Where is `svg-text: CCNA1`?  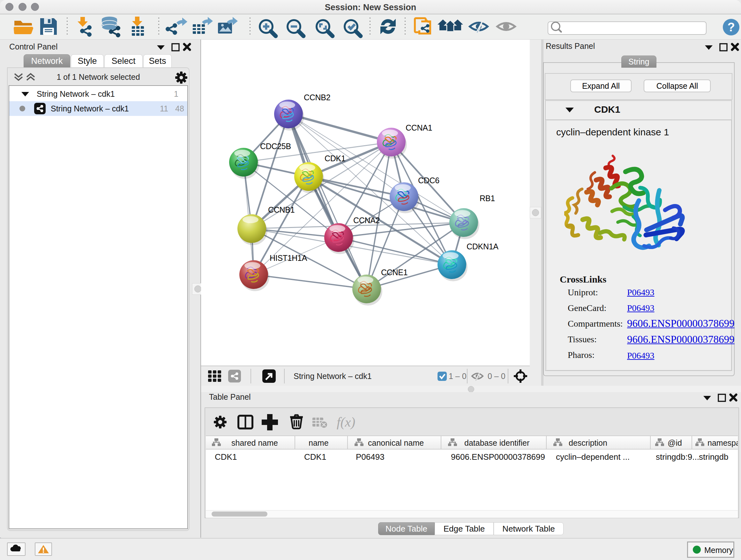
svg-text: CCNA1 is located at coordinates (419, 128).